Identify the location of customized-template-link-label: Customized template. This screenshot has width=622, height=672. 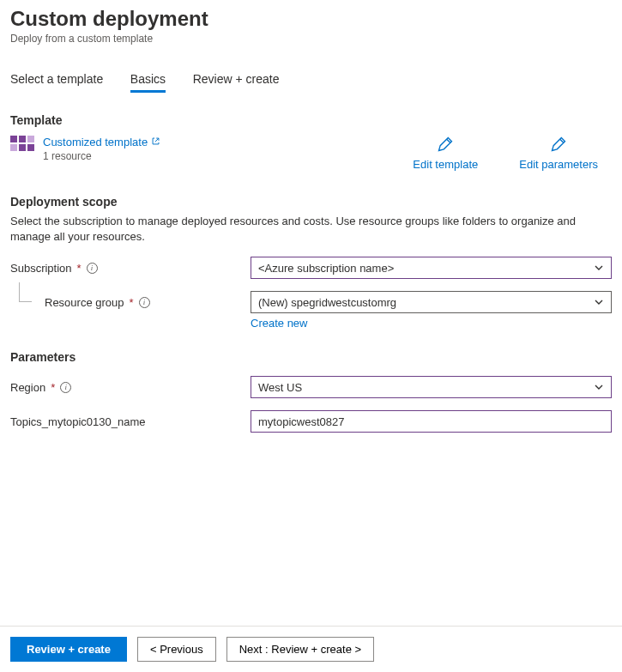
(95, 142).